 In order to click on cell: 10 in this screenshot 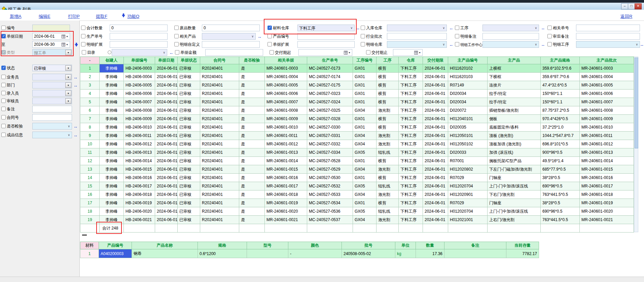, I will do `click(90, 144)`.